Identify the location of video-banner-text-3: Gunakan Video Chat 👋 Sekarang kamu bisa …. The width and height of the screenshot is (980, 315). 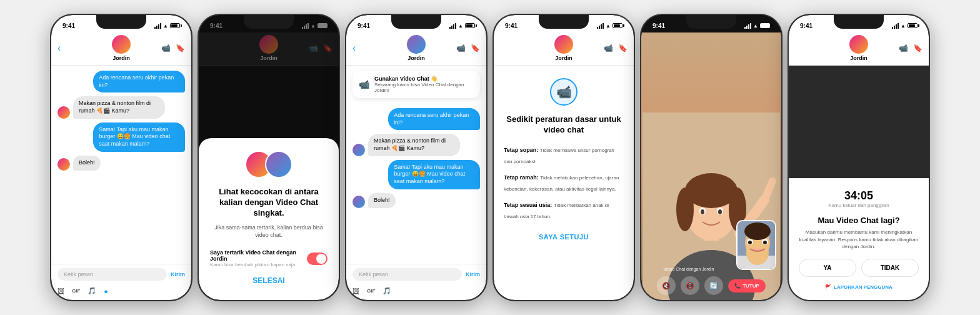
(424, 84).